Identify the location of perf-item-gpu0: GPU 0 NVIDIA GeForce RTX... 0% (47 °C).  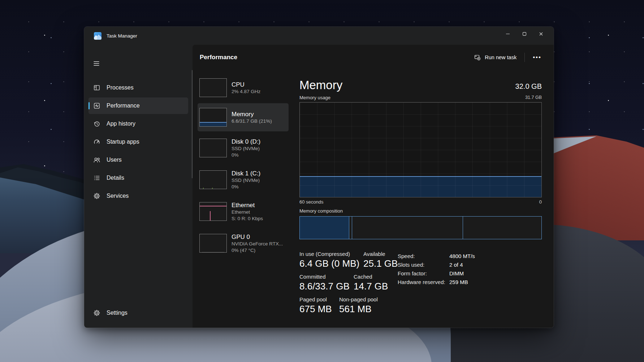
(243, 243).